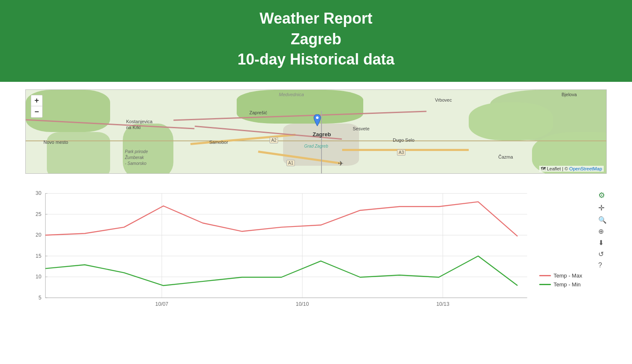 The width and height of the screenshot is (632, 364). What do you see at coordinates (403, 140) in the screenshot?
I see `map-label-dugo-selo: Dugo Selo` at bounding box center [403, 140].